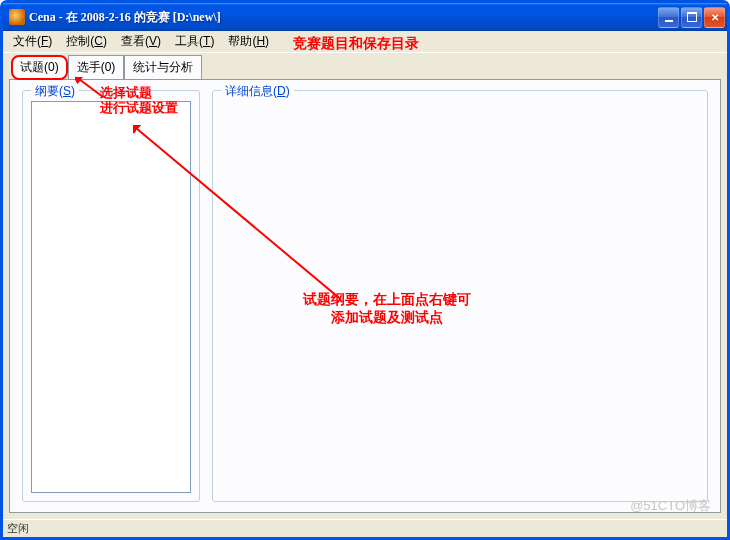  What do you see at coordinates (40, 68) in the screenshot?
I see `tab-problems: 试题(0)` at bounding box center [40, 68].